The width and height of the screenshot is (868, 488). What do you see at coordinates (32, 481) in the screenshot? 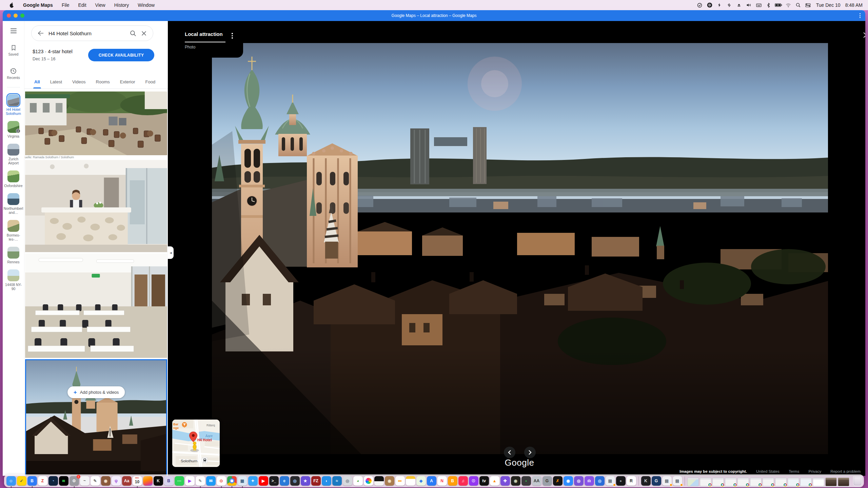
I see `dock-icon-bluetooth-exchange: B` at bounding box center [32, 481].